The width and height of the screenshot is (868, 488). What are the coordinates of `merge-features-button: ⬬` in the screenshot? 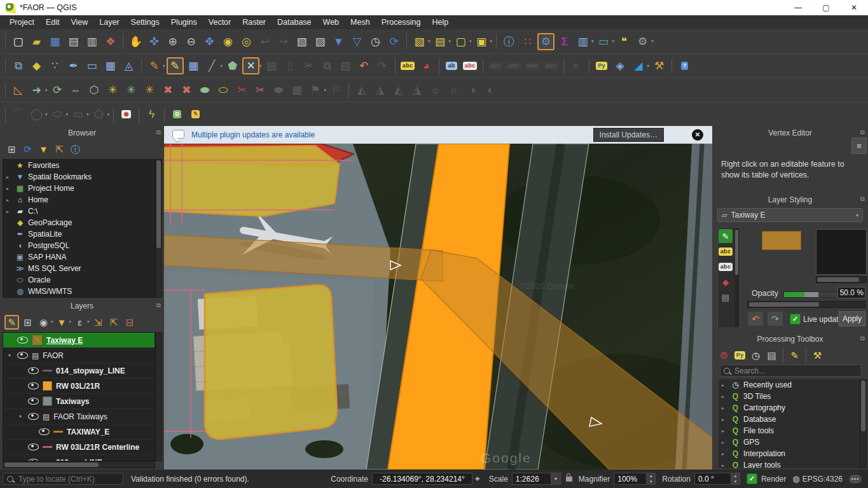 It's located at (279, 90).